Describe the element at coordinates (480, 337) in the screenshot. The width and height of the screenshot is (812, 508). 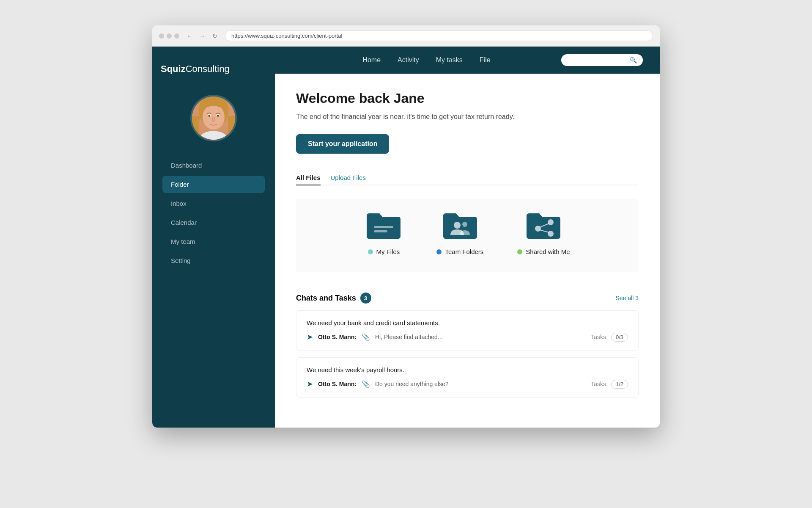
I see `chat-preview-1: Hi, Please find attached...` at that location.